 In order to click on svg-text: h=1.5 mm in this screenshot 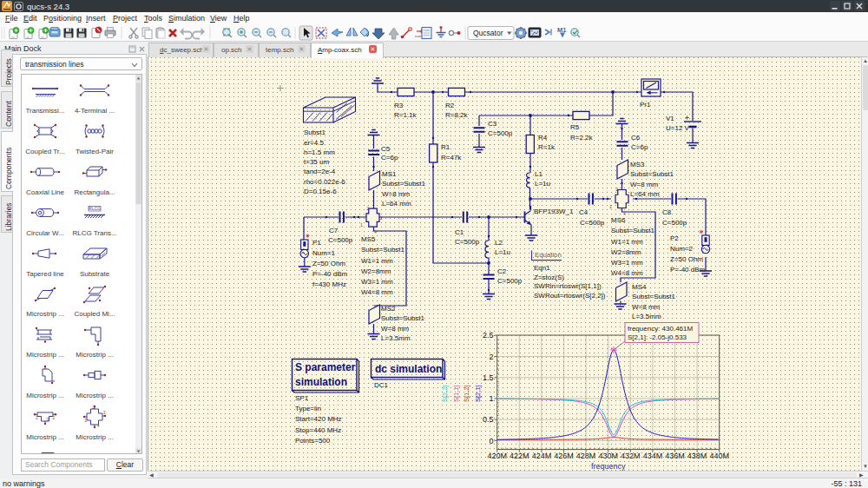, I will do `click(319, 153)`.